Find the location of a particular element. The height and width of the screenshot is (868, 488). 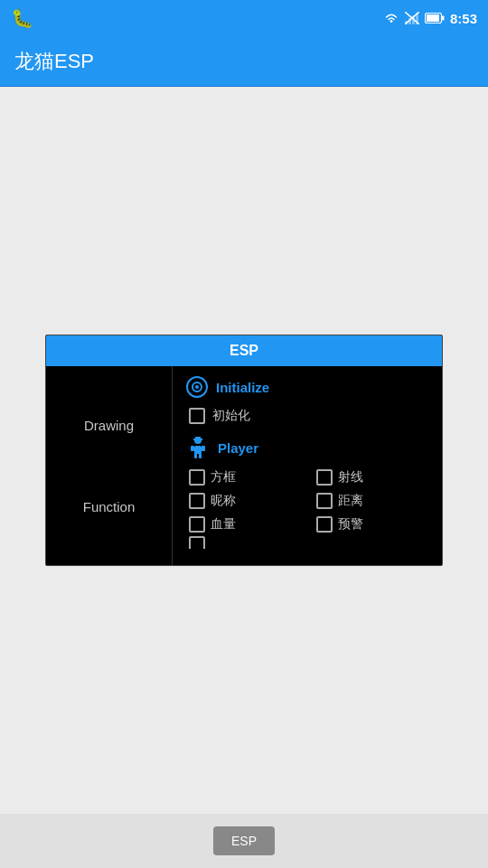

sim-icon is located at coordinates (412, 18).